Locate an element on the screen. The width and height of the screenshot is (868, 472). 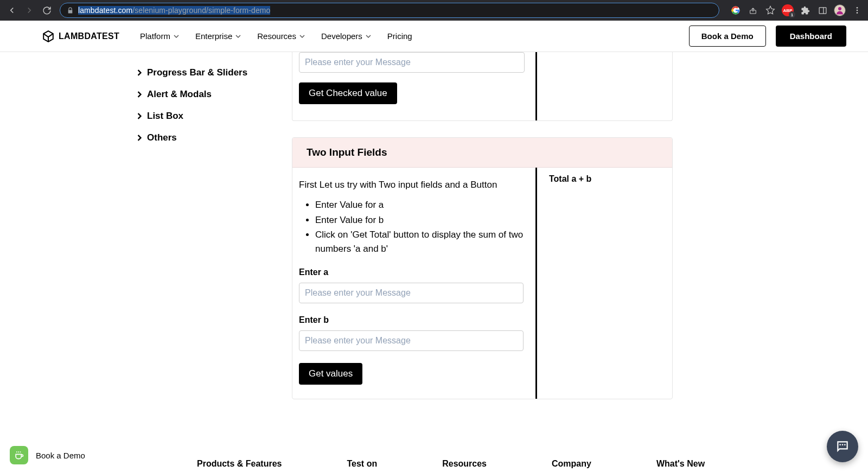
coffee-cup-icon is located at coordinates (19, 455).